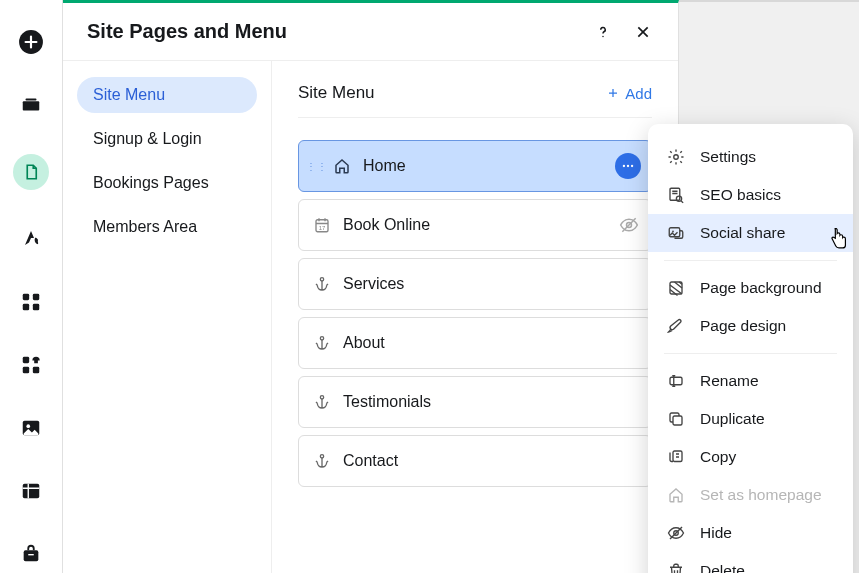 The image size is (859, 573). I want to click on apps-icon, so click(31, 302).